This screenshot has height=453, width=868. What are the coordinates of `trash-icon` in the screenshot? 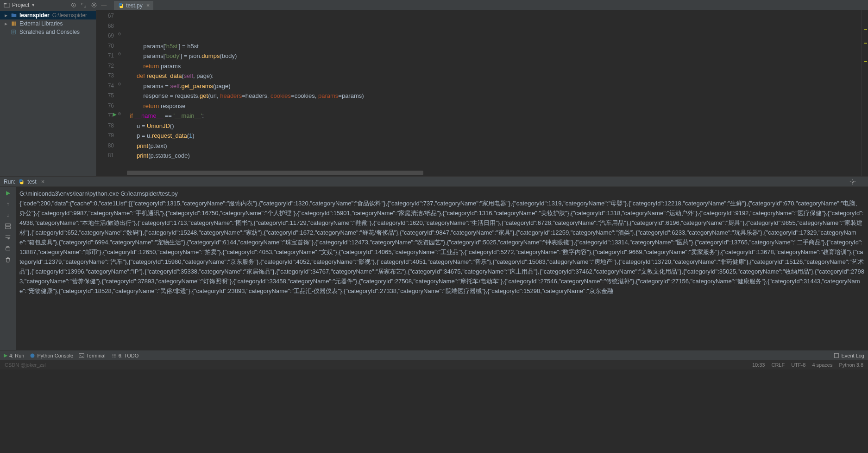 It's located at (8, 260).